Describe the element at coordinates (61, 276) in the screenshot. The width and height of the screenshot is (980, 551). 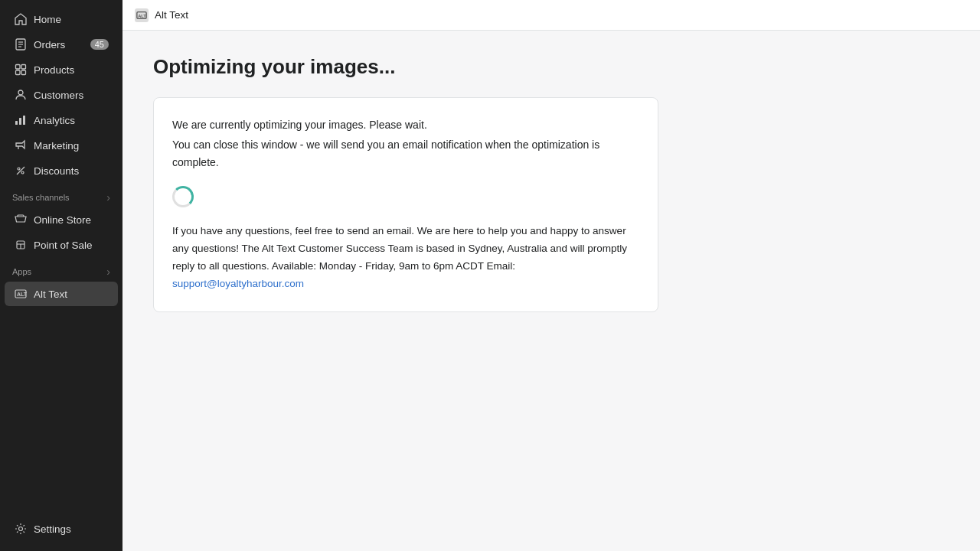
I see `sidebar: Home Orders 45` at that location.